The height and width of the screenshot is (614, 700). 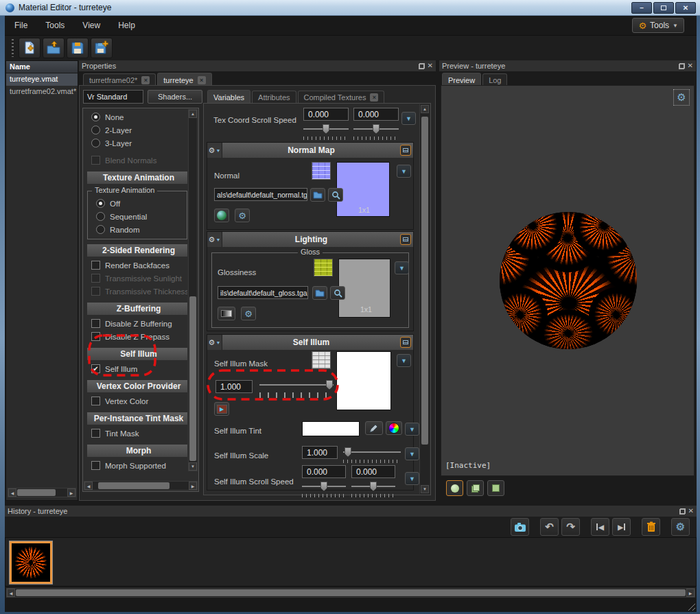 I want to click on window-titlebar: Material Editor - turreteye – ✕, so click(x=350, y=8).